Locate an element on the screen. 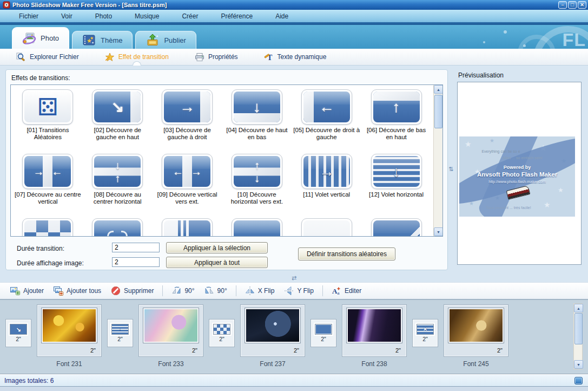 This screenshot has width=588, height=391. transition-item: ⚄[01] Transitions Aléatoires is located at coordinates (48, 121).